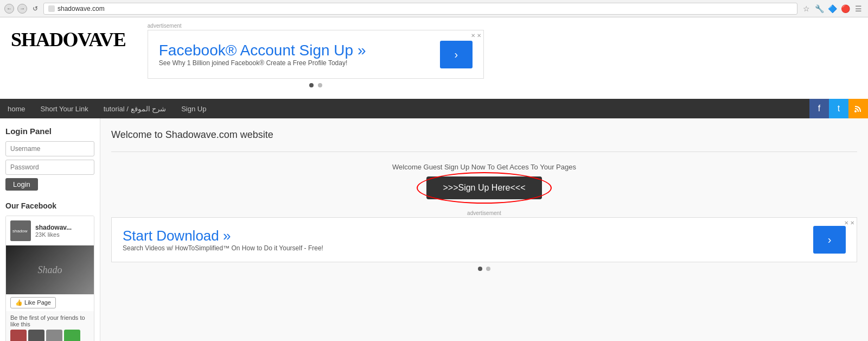  Describe the element at coordinates (434, 109) in the screenshot. I see `site-nav: home Short Your Link tutorial / شرح المو…` at that location.